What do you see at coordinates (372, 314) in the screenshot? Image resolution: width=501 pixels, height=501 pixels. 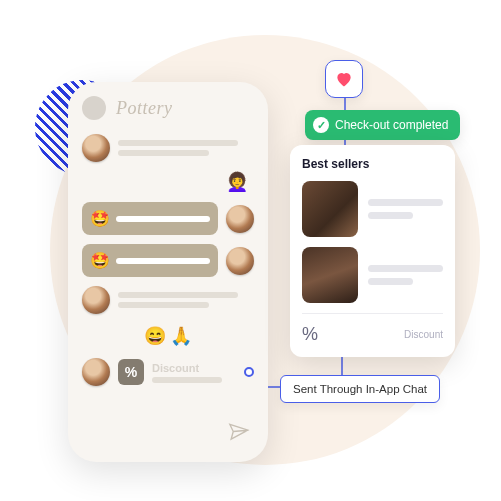 I see `divider` at bounding box center [372, 314].